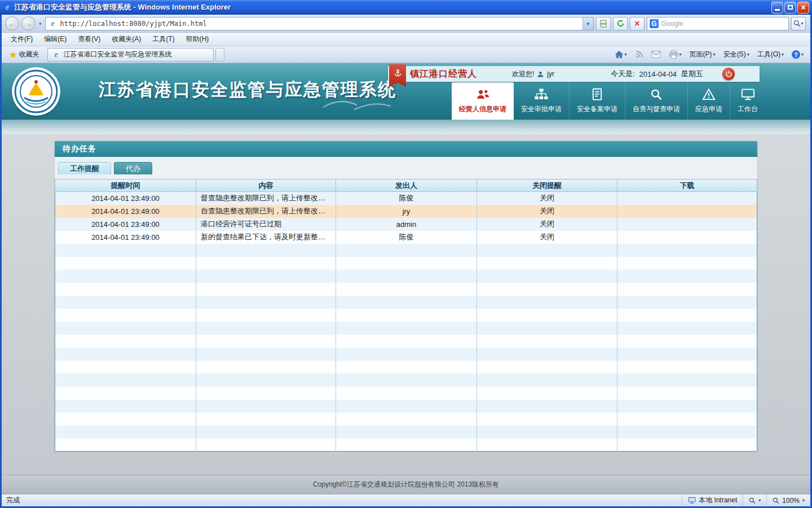 This screenshot has height=508, width=812. Describe the element at coordinates (687, 237) in the screenshot. I see `cell-download` at that location.